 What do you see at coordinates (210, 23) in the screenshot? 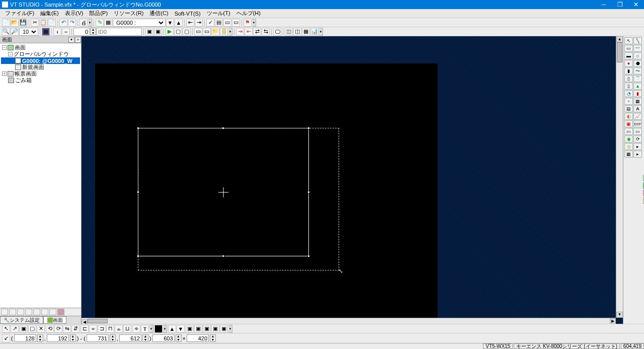
I see `check-button: ✓` at bounding box center [210, 23].